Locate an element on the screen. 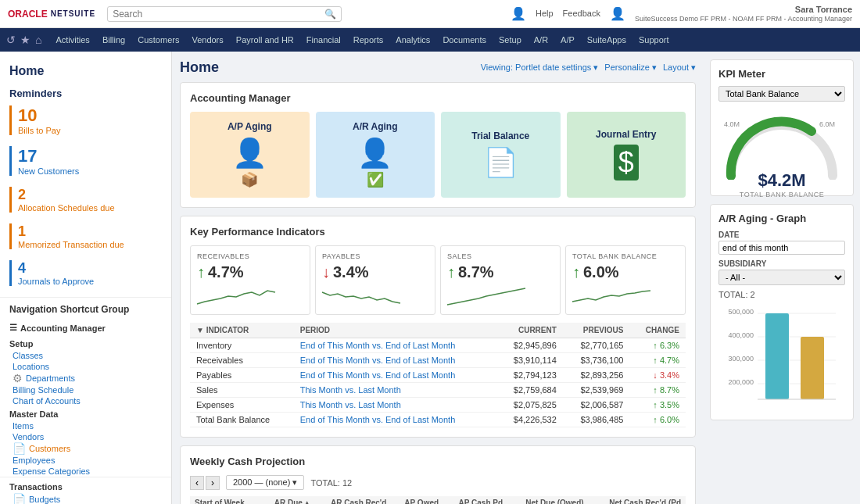  link-budgets: Budgets is located at coordinates (45, 499).